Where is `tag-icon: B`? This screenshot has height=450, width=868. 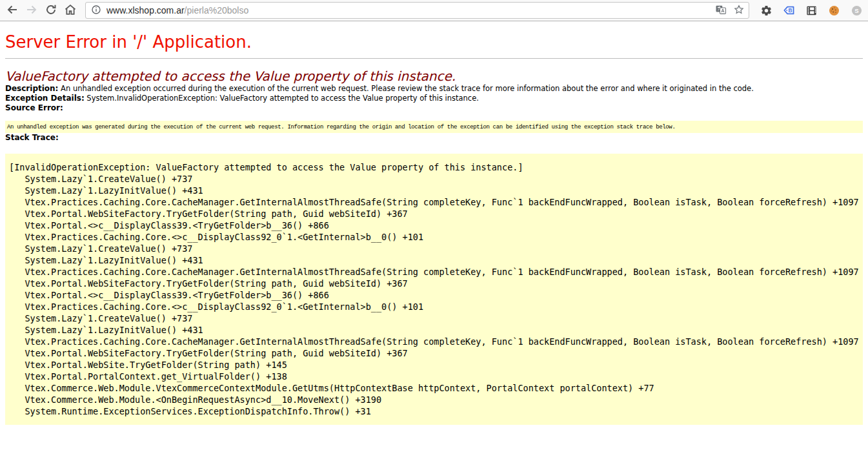 tag-icon: B is located at coordinates (789, 10).